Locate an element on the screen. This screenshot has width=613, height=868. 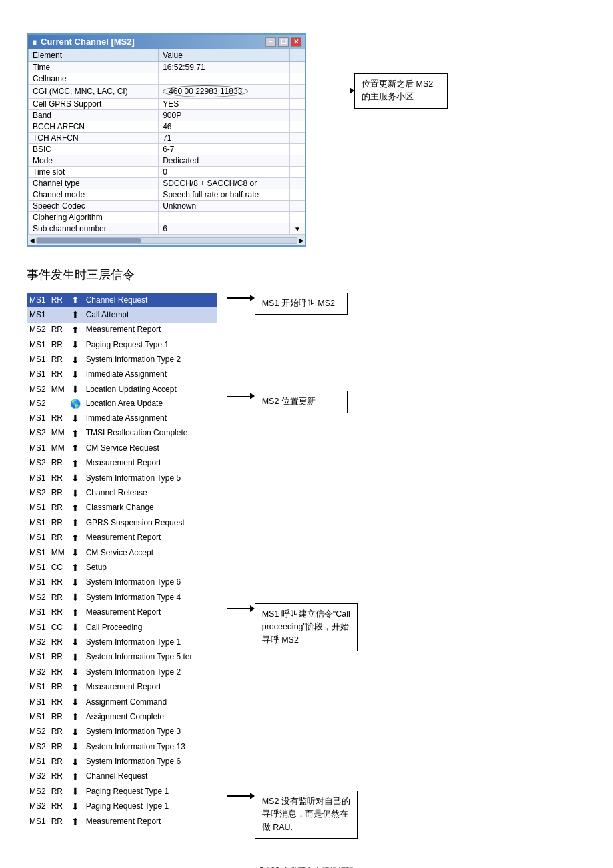
window-annotation-arrow-row: 位置更新之后 MS2的主服务小区 is located at coordinates (387, 91).